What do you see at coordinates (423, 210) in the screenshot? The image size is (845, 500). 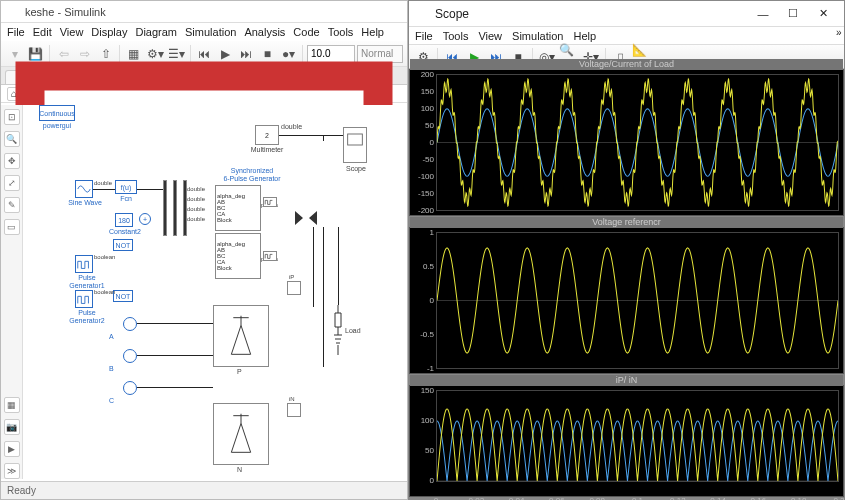 I see `ytick: -200` at bounding box center [423, 210].